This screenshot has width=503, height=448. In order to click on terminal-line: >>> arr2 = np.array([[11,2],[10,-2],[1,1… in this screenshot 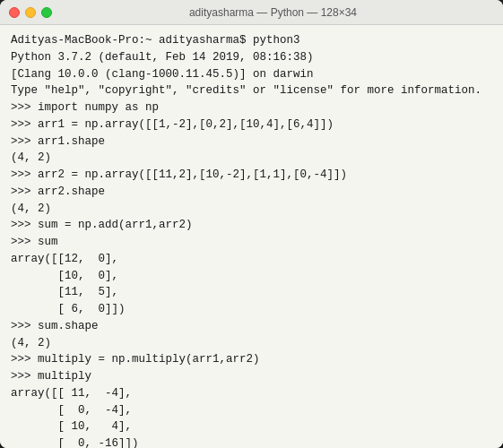, I will do `click(251, 176)`.